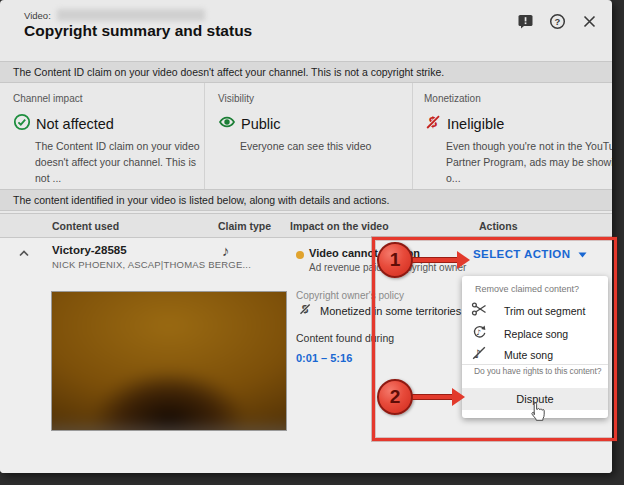 This screenshot has width=624, height=485. What do you see at coordinates (121, 162) in the screenshot?
I see `channel-impact-description: The Content ID claim on your video doesn…` at bounding box center [121, 162].